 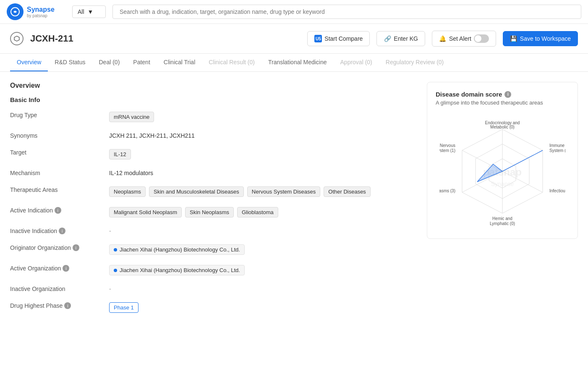 I want to click on drug-type-value: mRNA vaccine, so click(x=263, y=117).